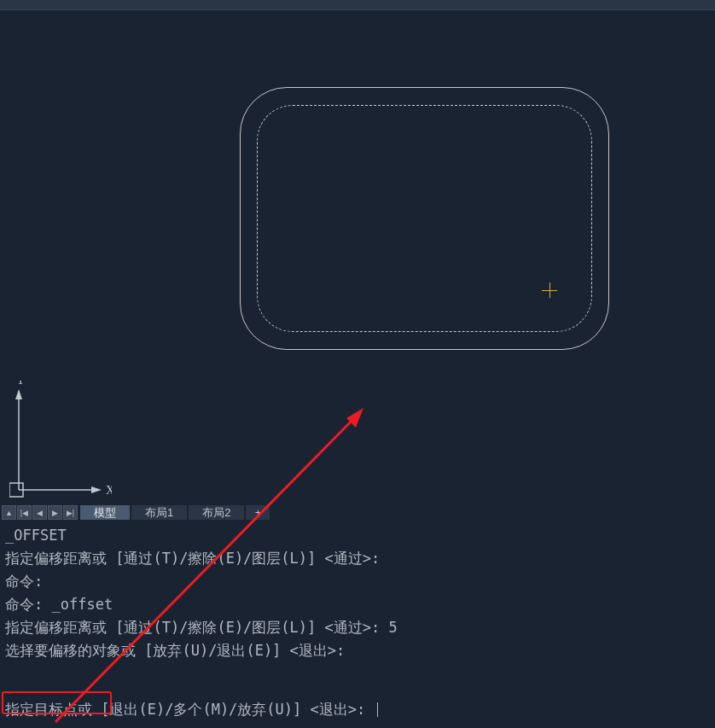  What do you see at coordinates (159, 512) in the screenshot?
I see `tab-layout1: 布局1` at bounding box center [159, 512].